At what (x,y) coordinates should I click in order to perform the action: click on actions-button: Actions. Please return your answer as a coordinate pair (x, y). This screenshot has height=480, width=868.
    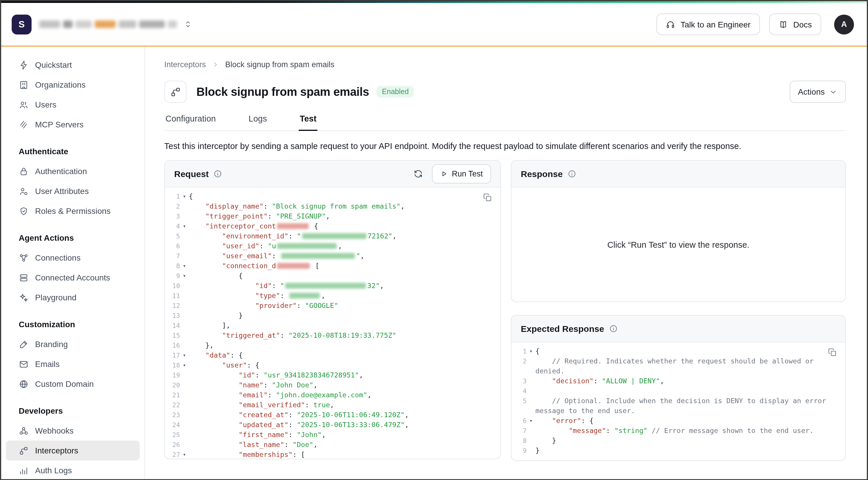
    Looking at the image, I should click on (818, 92).